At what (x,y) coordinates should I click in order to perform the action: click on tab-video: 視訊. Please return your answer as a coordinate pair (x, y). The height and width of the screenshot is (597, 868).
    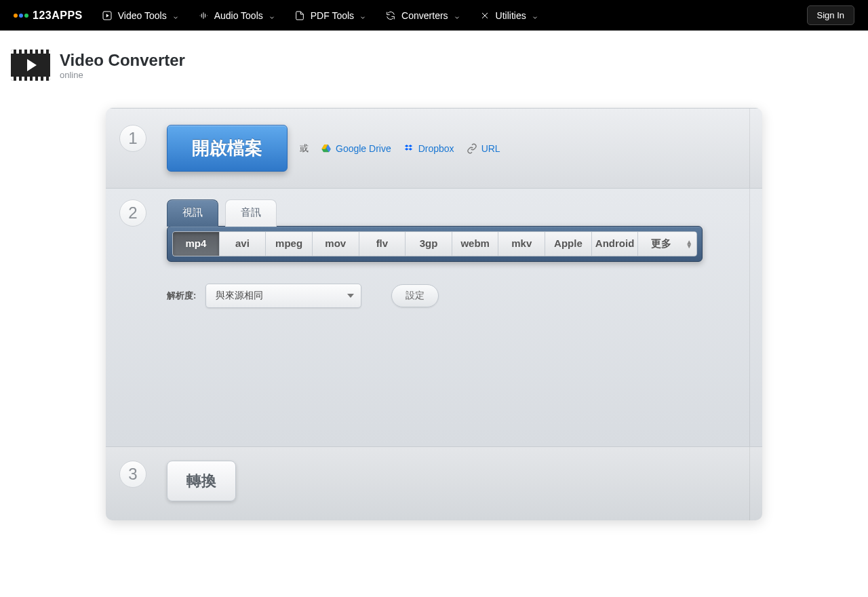
    Looking at the image, I should click on (193, 213).